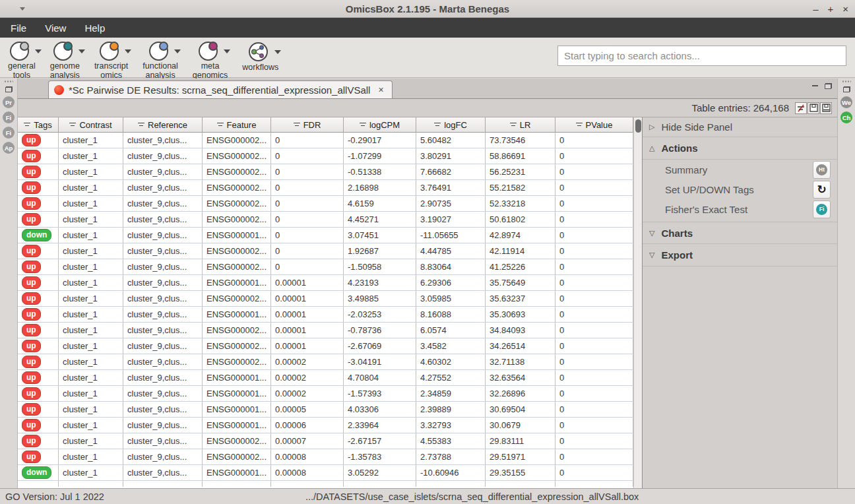 This screenshot has width=855, height=504. I want to click on toolbar-group: functionalanalysis, so click(166, 61).